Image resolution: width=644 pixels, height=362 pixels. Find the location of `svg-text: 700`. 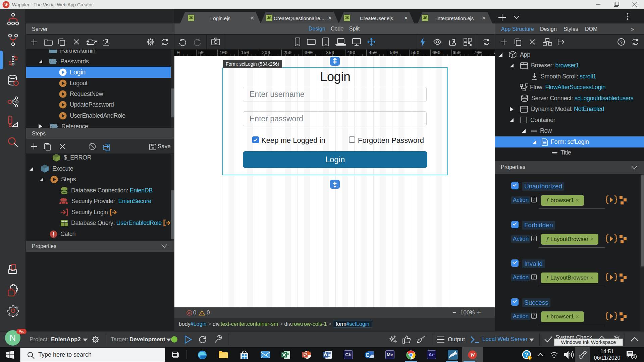

svg-text: 700 is located at coordinates (478, 53).